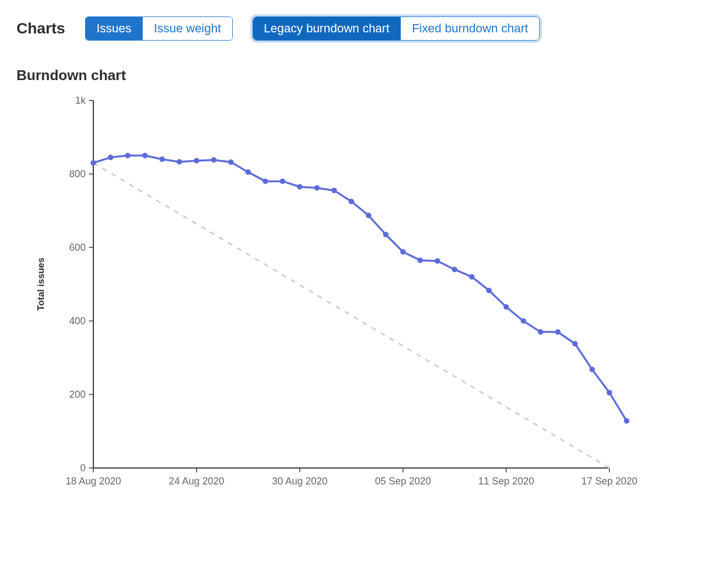  I want to click on toggle-issue-weight: Issue weight, so click(187, 29).